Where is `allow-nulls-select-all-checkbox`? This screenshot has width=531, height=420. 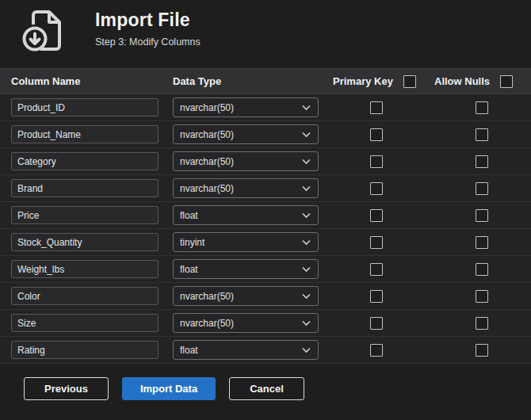
allow-nulls-select-all-checkbox is located at coordinates (506, 82).